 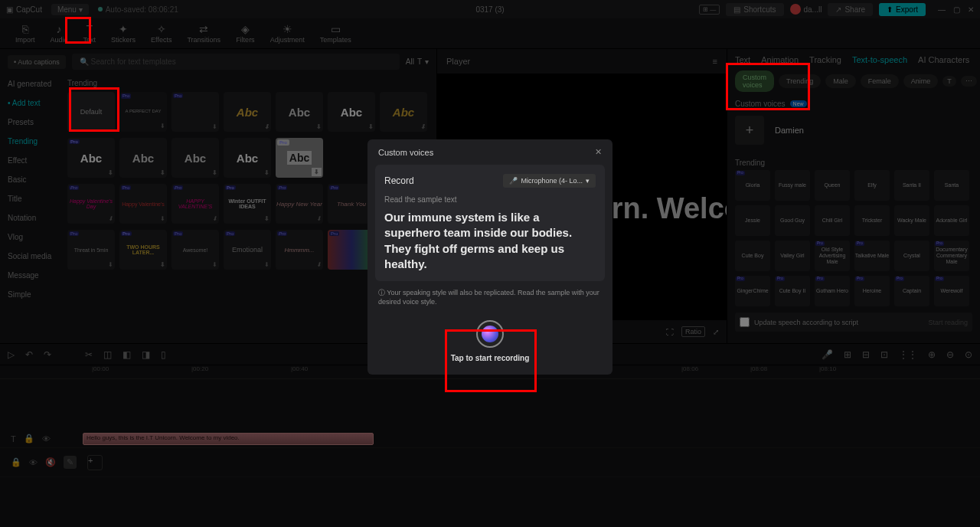 What do you see at coordinates (417, 61) in the screenshot?
I see `all-filter: All T ▾` at bounding box center [417, 61].